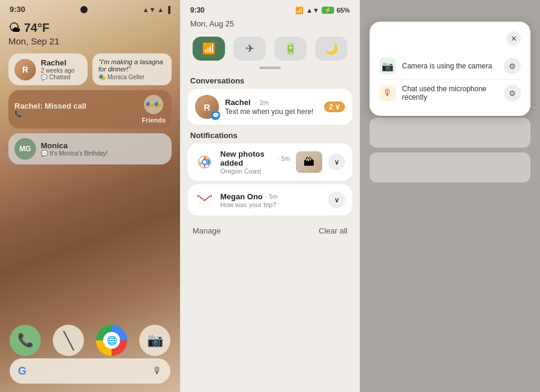  Describe the element at coordinates (450, 38) in the screenshot. I see `permission-header: ✕` at that location.